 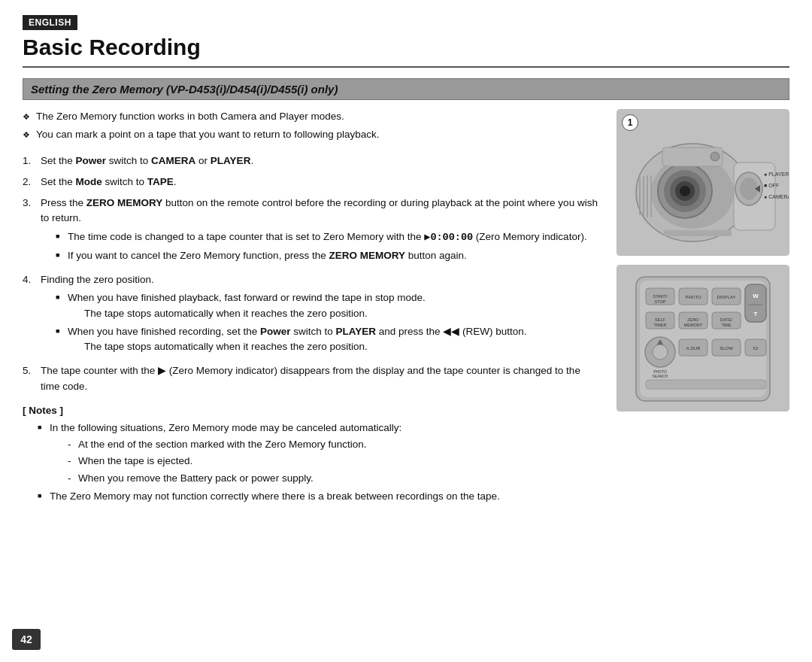 I want to click on svg-text: SELF, so click(x=660, y=320).